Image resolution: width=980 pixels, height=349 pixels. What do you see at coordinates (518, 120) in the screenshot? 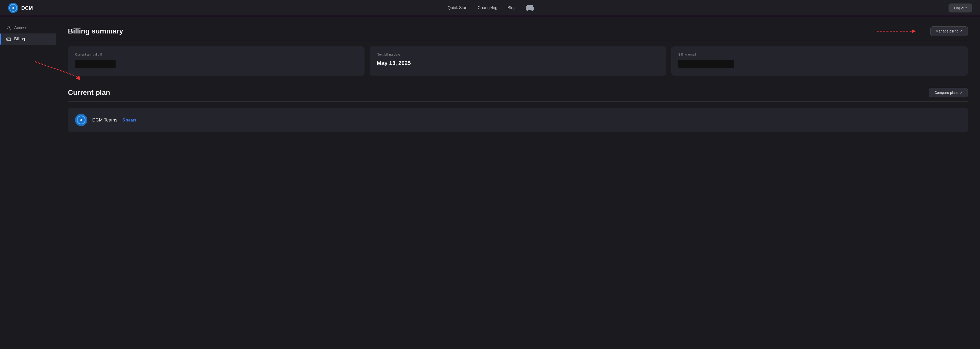
I see `plan-card: > DCM Teams | 5 seats` at bounding box center [518, 120].